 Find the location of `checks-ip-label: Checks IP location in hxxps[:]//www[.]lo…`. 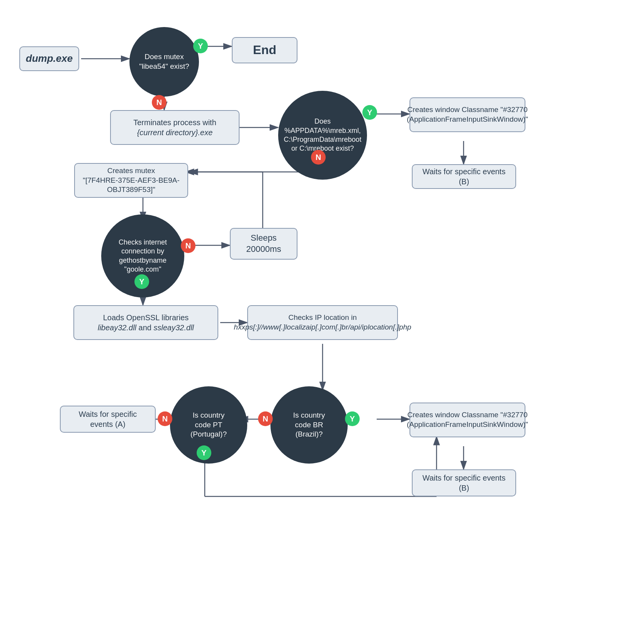

checks-ip-label: Checks IP location in hxxps[:]//www[.]lo… is located at coordinates (322, 322).